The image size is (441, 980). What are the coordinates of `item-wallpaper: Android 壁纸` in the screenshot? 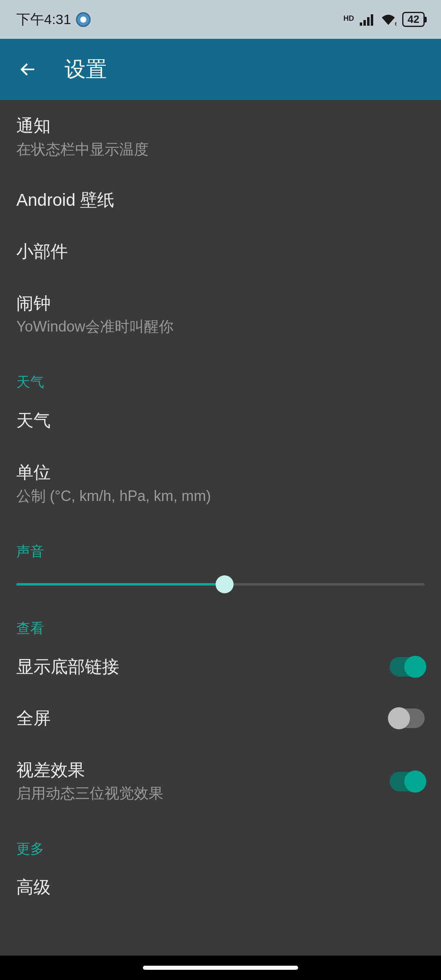 It's located at (220, 200).